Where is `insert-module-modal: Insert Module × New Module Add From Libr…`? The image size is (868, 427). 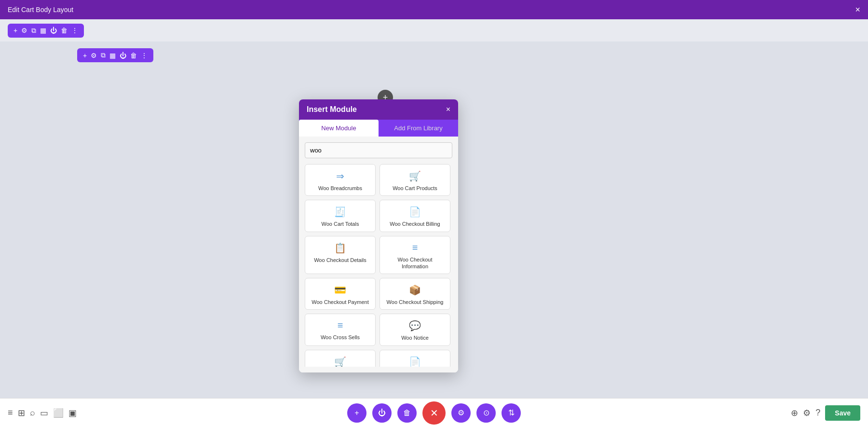
insert-module-modal: Insert Module × New Module Add From Libr… is located at coordinates (379, 236).